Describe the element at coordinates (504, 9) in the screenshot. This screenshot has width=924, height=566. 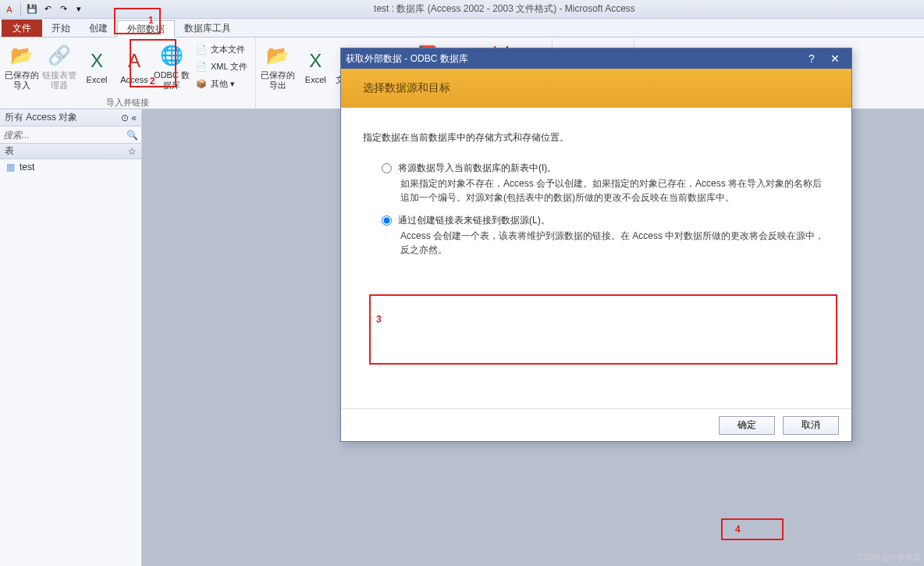
I see `window-title: test : 数据库 (Access 2002 - 2003 文件格式) - M…` at that location.